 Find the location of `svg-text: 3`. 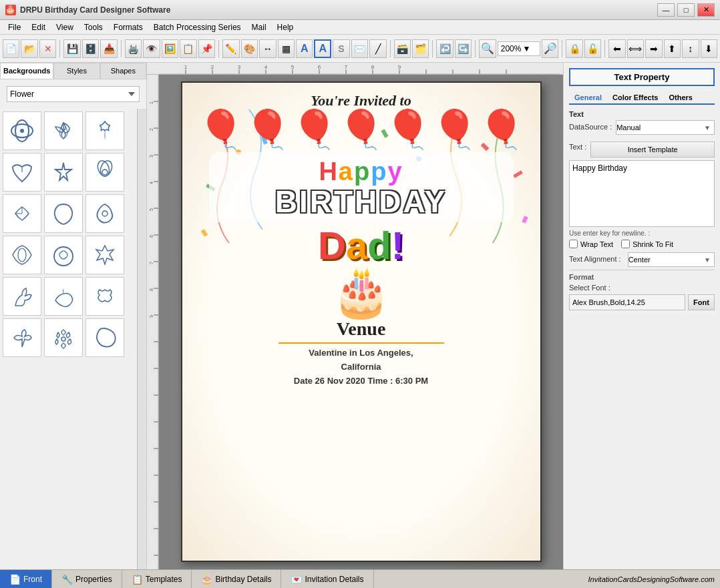

svg-text: 3 is located at coordinates (239, 67).